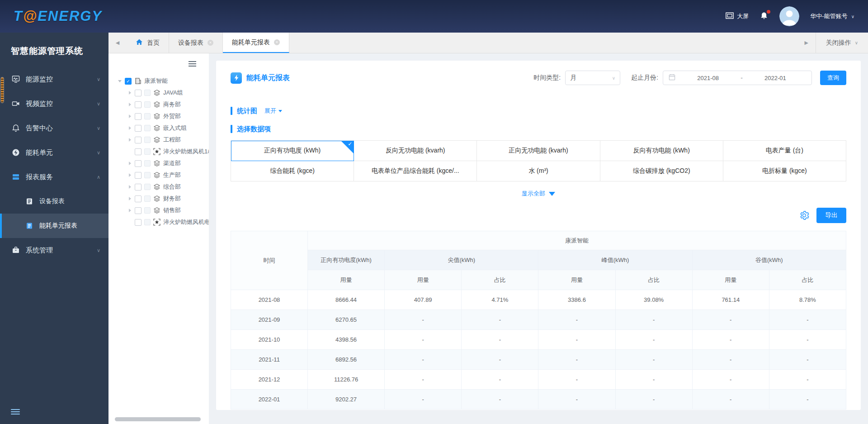 The image size is (868, 424). I want to click on data-item-forward-reactive-energy: 正向无功电能 (kvarh), so click(538, 151).